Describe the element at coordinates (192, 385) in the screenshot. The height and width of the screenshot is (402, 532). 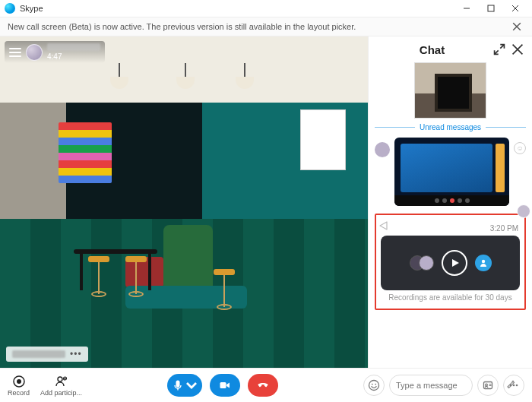
I see `chevron-down-icon` at that location.